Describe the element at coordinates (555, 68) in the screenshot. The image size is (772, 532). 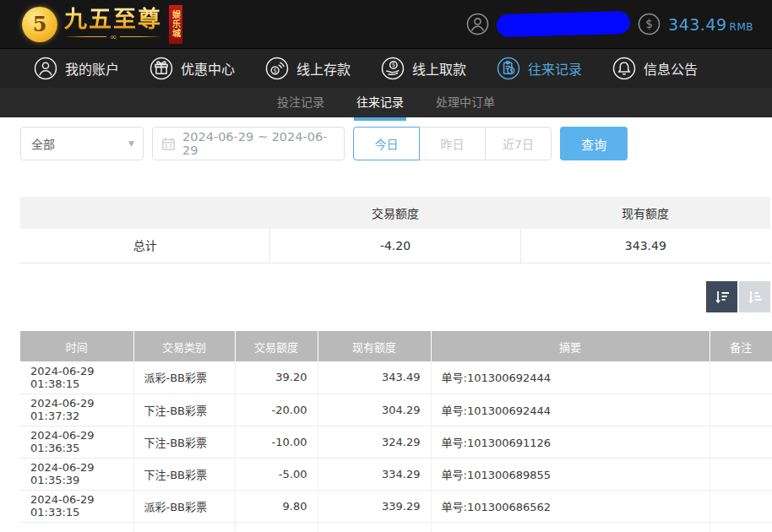
I see `nav-item-label: 往来记录` at that location.